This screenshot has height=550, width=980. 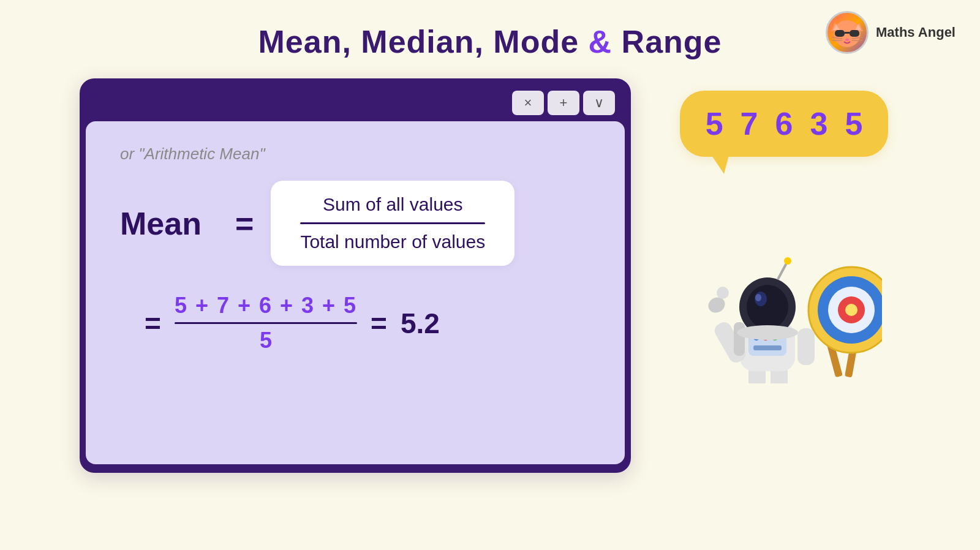 I want to click on bubble-num-1: 5, so click(x=714, y=124).